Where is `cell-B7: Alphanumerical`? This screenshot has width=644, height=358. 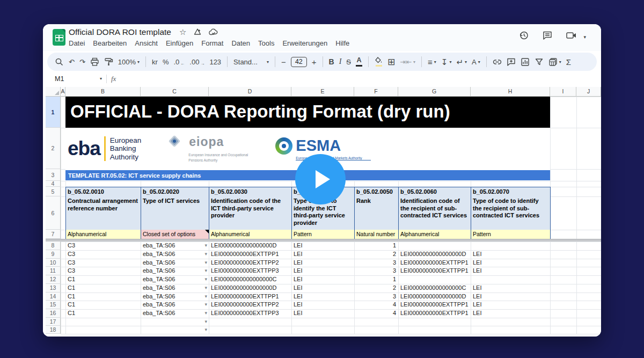 cell-B7: Alphanumerical is located at coordinates (103, 235).